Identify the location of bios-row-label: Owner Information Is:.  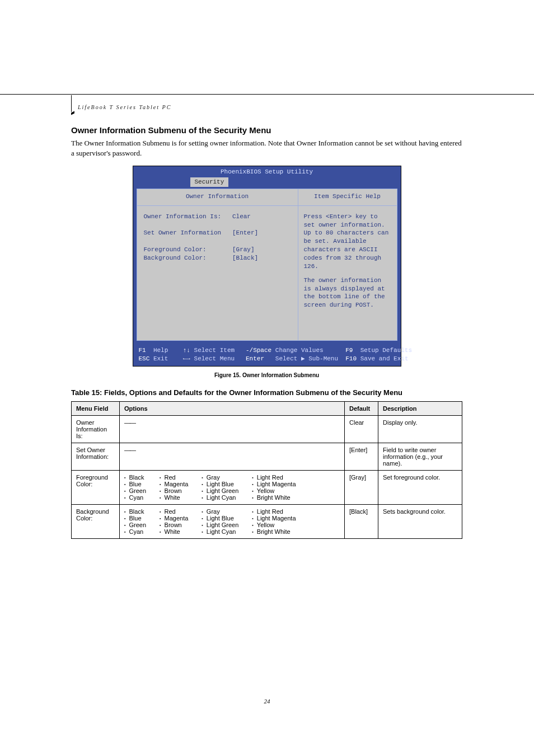
(182, 217).